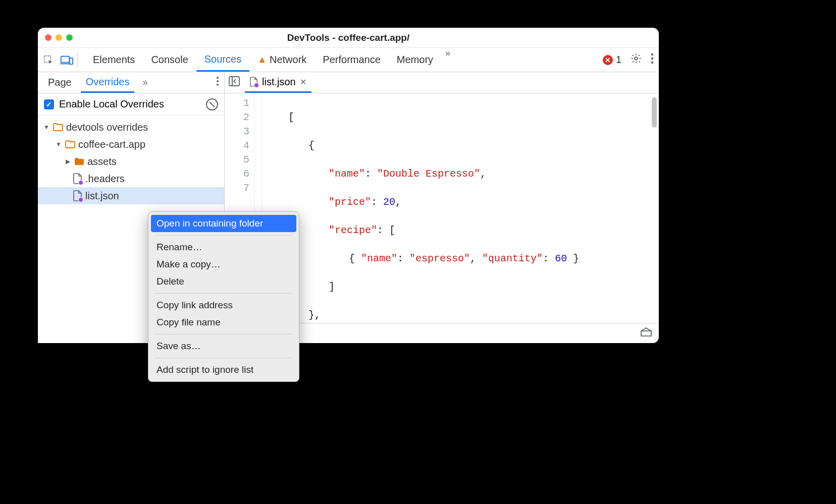 Image resolution: width=836 pixels, height=504 pixels. Describe the element at coordinates (48, 60) in the screenshot. I see `inspect-element-icon` at that location.